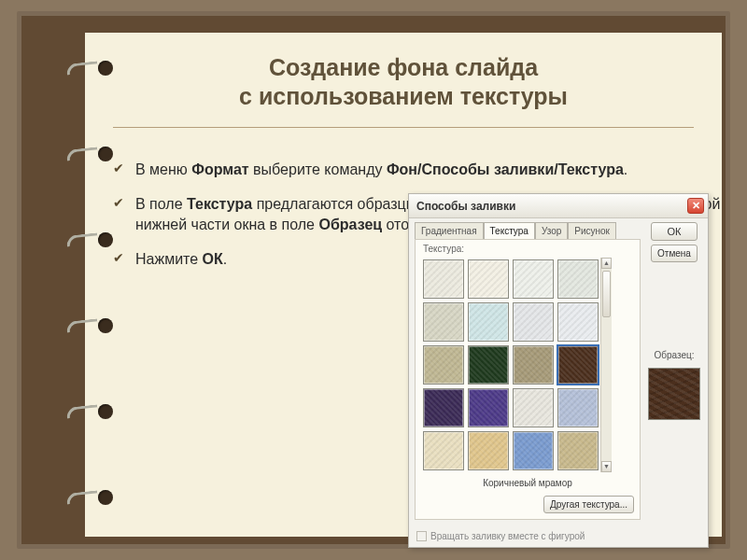 This screenshot has height=560, width=747. What do you see at coordinates (607, 390) in the screenshot?
I see `scroll-track` at bounding box center [607, 390].